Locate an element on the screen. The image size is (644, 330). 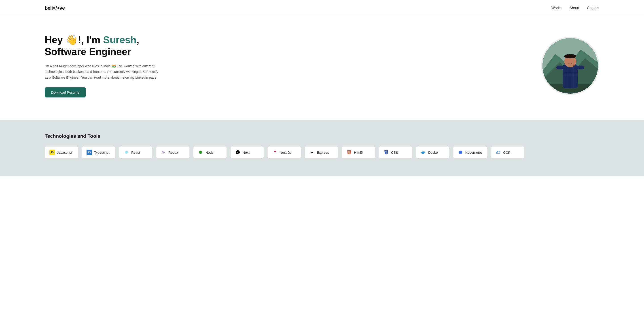
tech-label-docker: Docker is located at coordinates (434, 152).